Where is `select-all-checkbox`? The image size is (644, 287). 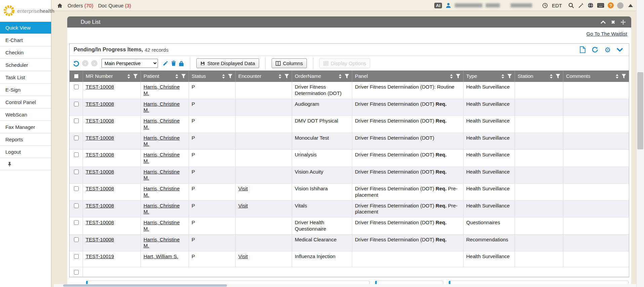 select-all-checkbox is located at coordinates (76, 76).